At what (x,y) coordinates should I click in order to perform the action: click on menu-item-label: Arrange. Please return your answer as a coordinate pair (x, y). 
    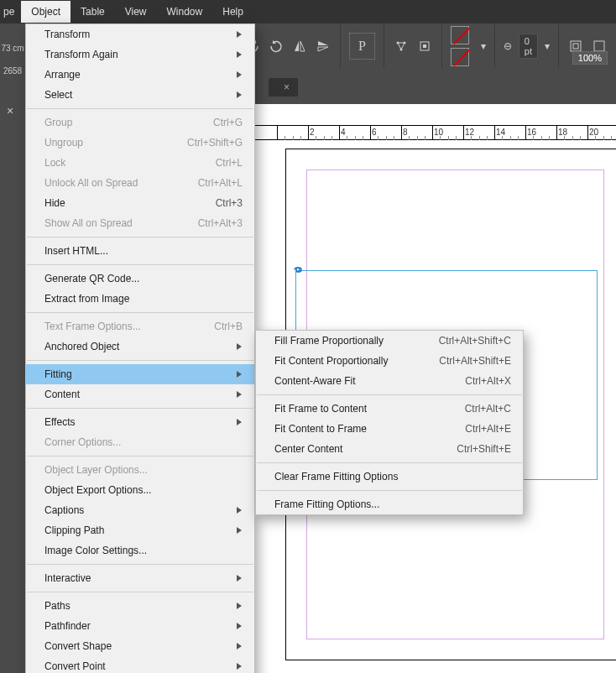
    Looking at the image, I should click on (62, 75).